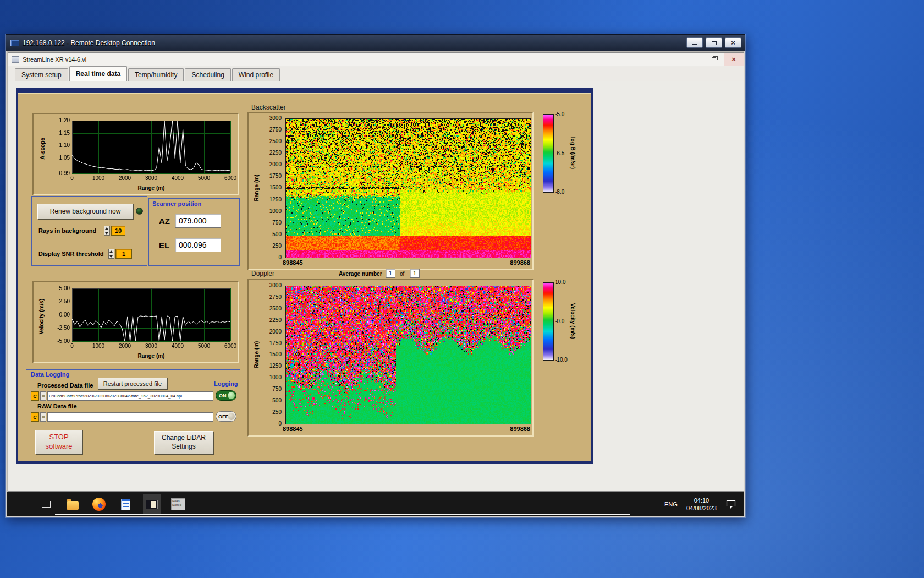 The height and width of the screenshot is (578, 924). What do you see at coordinates (133, 383) in the screenshot?
I see `restart-processed-file-button: Restart processed file` at bounding box center [133, 383].